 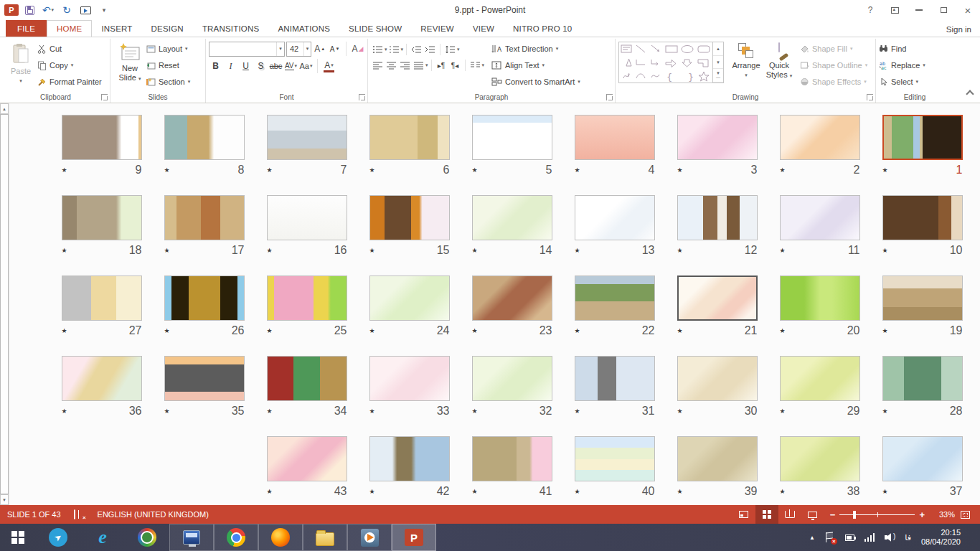 What do you see at coordinates (672, 62) in the screenshot?
I see `shapes-gallery: { } ▲ ▼ ▼—` at bounding box center [672, 62].